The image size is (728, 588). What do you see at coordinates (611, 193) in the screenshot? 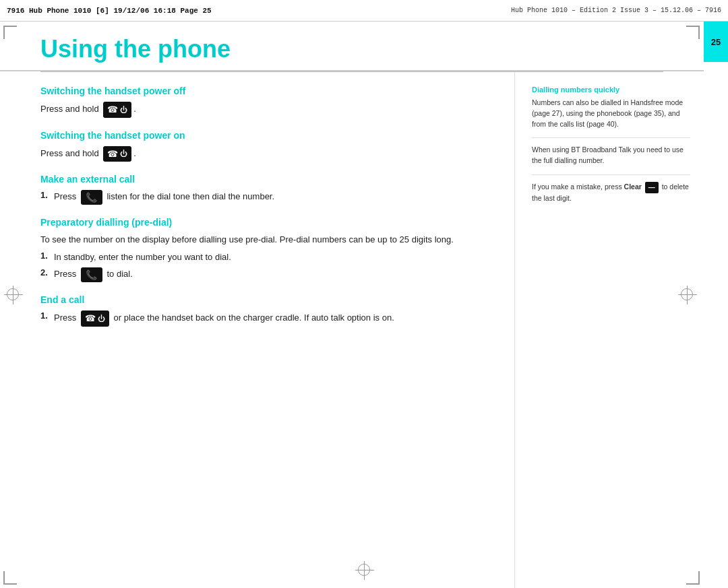
I see `sidebar-mistake-text: If you make a mistake, press Clear — to …` at bounding box center [611, 193].